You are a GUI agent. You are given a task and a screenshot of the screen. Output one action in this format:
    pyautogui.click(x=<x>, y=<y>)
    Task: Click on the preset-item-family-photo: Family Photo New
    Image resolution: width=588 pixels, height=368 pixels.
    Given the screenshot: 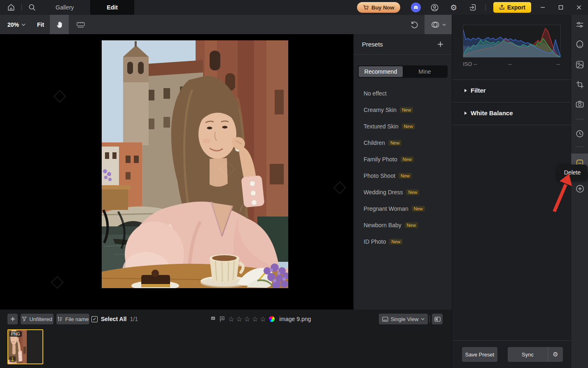 What is the action you would take?
    pyautogui.click(x=403, y=159)
    